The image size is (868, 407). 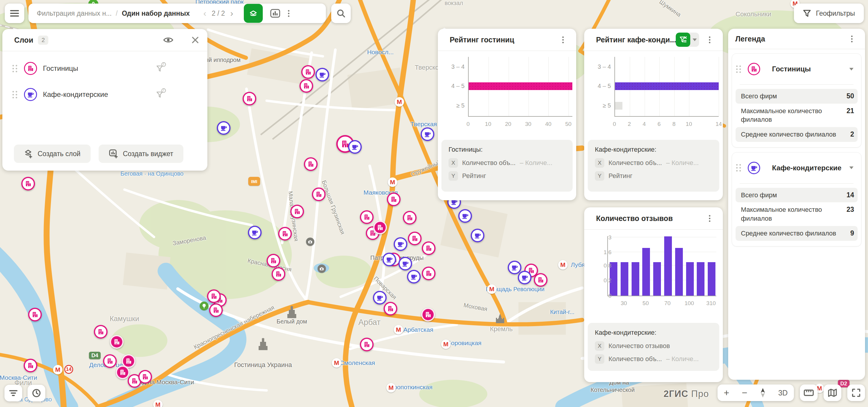 What do you see at coordinates (205, 13) in the screenshot?
I see `page-prev-button: ‹` at bounding box center [205, 13].